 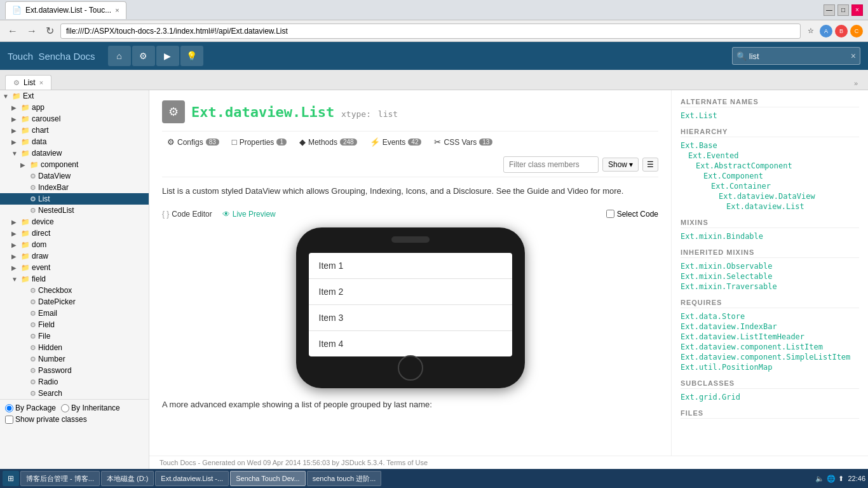 What do you see at coordinates (74, 96) in the screenshot?
I see `sidebar-item-ext: ▼📁Ext` at bounding box center [74, 96].